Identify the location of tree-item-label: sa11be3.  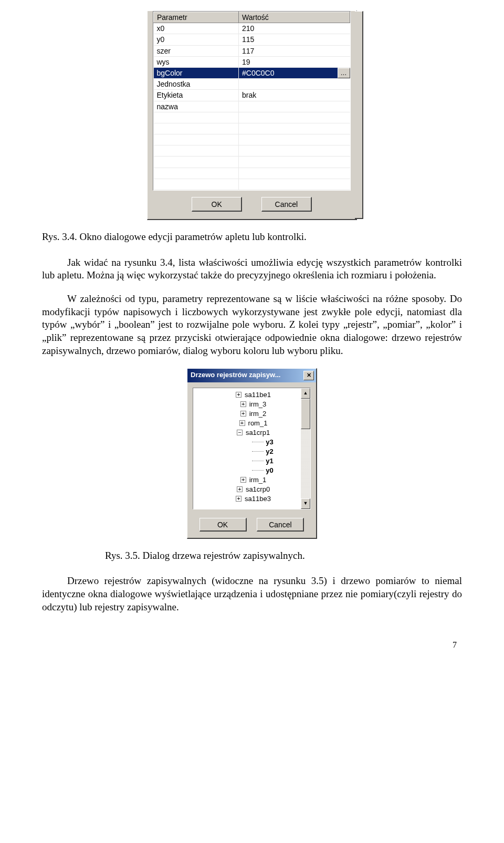
(258, 499).